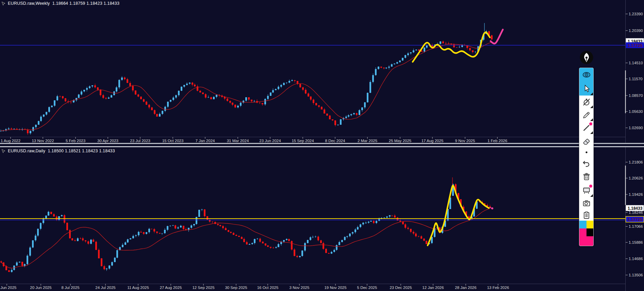  Describe the element at coordinates (465, 288) in the screenshot. I see `x-axis-label: 28 Jan 2026` at that location.